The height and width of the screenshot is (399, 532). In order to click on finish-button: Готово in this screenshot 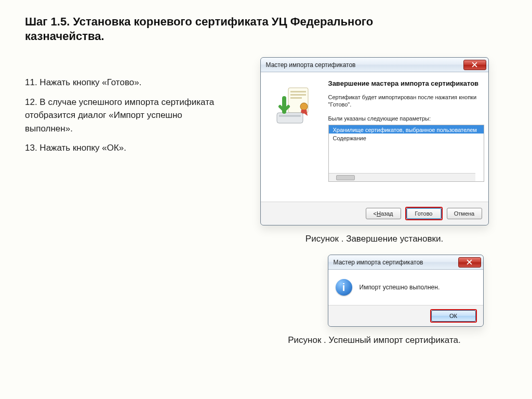, I will do `click(424, 214)`.